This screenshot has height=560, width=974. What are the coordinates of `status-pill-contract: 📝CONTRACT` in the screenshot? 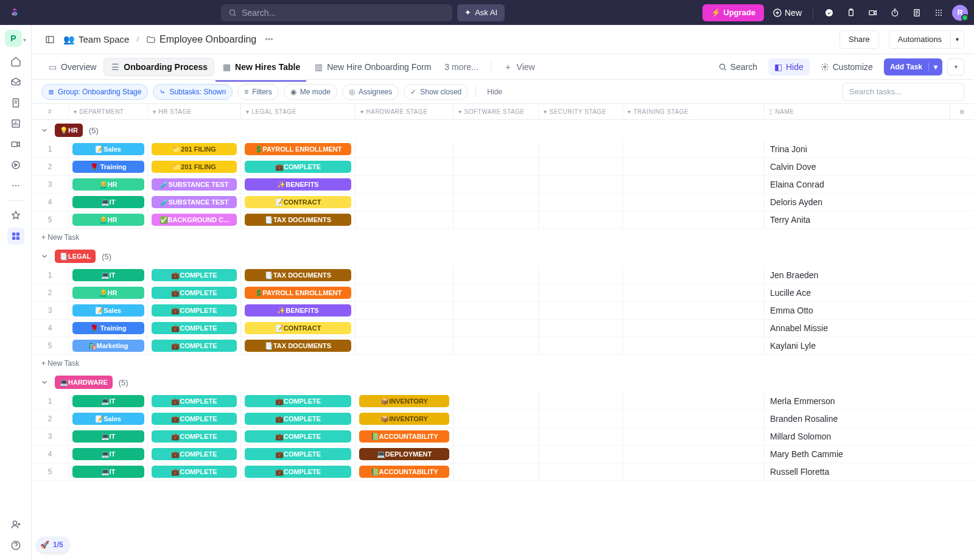 It's located at (298, 328).